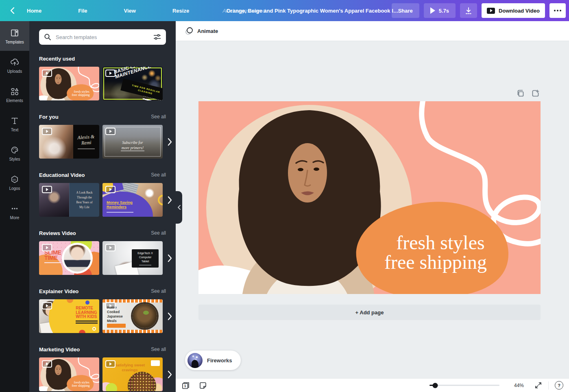 This screenshot has height=392, width=569. I want to click on sidebar-item-text: Text, so click(15, 124).